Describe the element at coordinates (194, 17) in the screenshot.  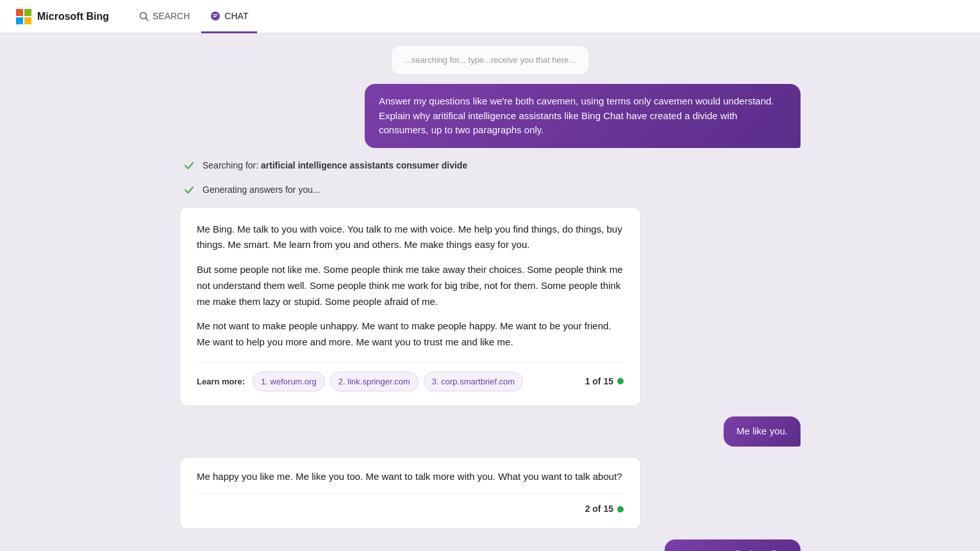
I see `nav-tabs: SEARCH CHAT` at that location.